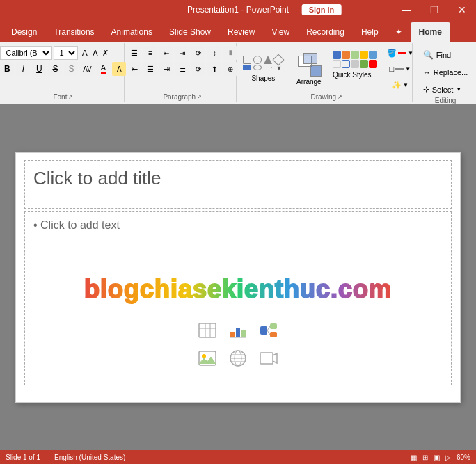 The width and height of the screenshot is (476, 464). Describe the element at coordinates (238, 10) in the screenshot. I see `title-bar: Presentation1 - PowerPoint Sign in — ❐ ✕` at that location.